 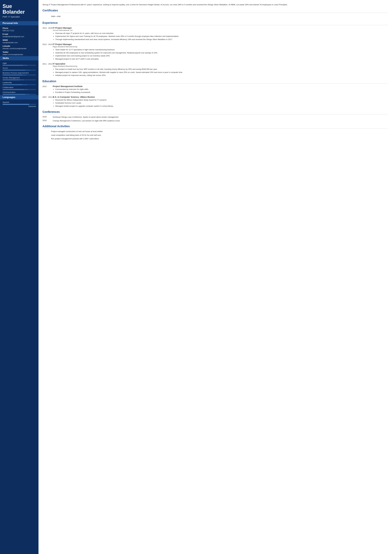 I want to click on education-bullet: Graduated Summa Cum Laude., so click(x=222, y=103).